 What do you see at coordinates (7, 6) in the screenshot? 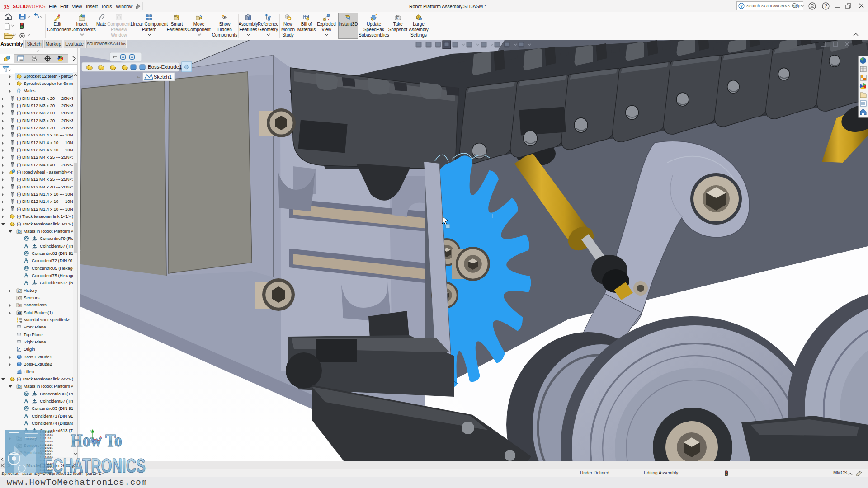
I see `svg-text: 3S` at bounding box center [7, 6].